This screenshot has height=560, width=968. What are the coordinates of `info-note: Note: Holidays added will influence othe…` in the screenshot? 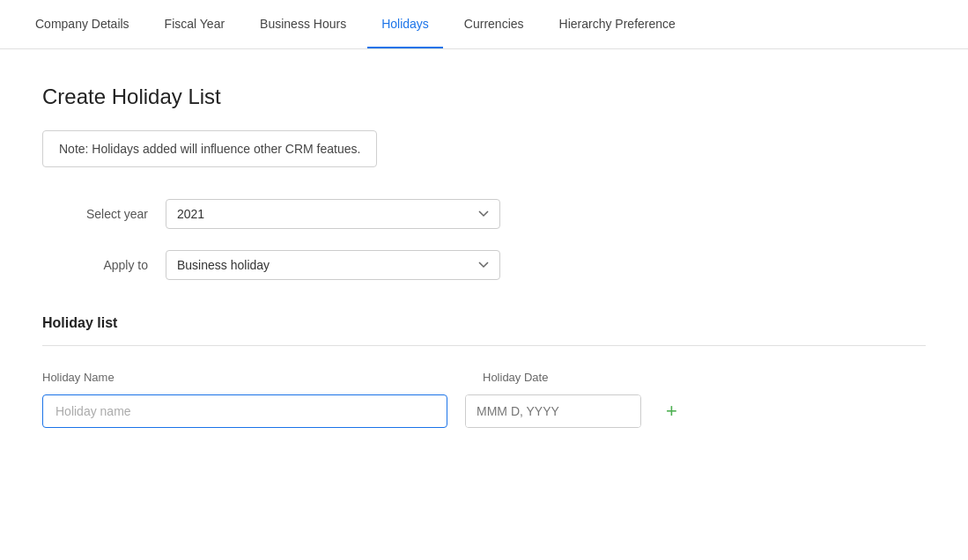 It's located at (210, 149).